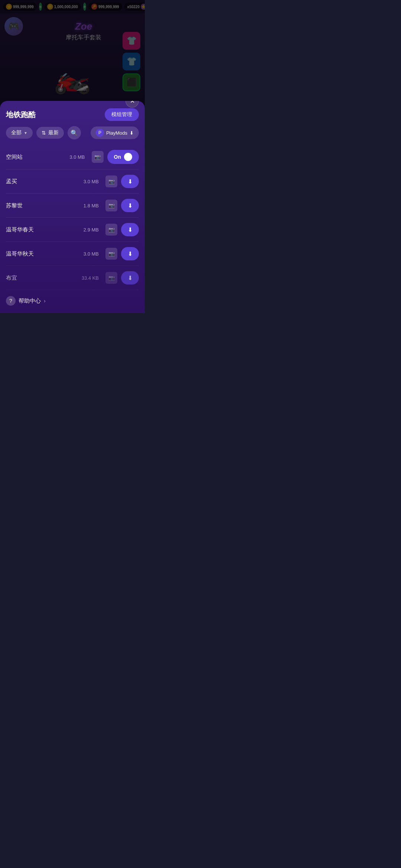  What do you see at coordinates (72, 182) in the screenshot?
I see `mod-item-2: 孟买 3.0 MB 📷 ⬇` at bounding box center [72, 182].